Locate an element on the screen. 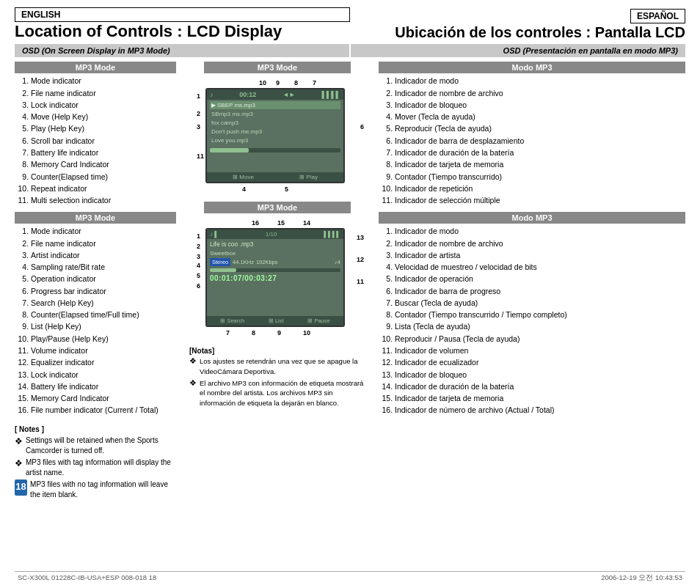 The image size is (700, 588). list-item: Counter(Elapsed time) is located at coordinates (102, 177).